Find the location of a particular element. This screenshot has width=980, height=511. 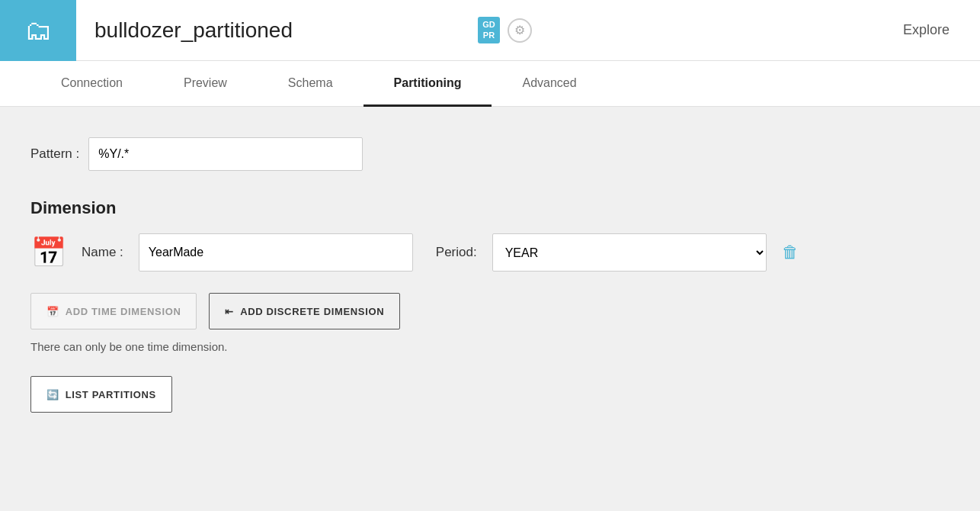

add-time-label: ADD TIME DIMENSION is located at coordinates (123, 311).